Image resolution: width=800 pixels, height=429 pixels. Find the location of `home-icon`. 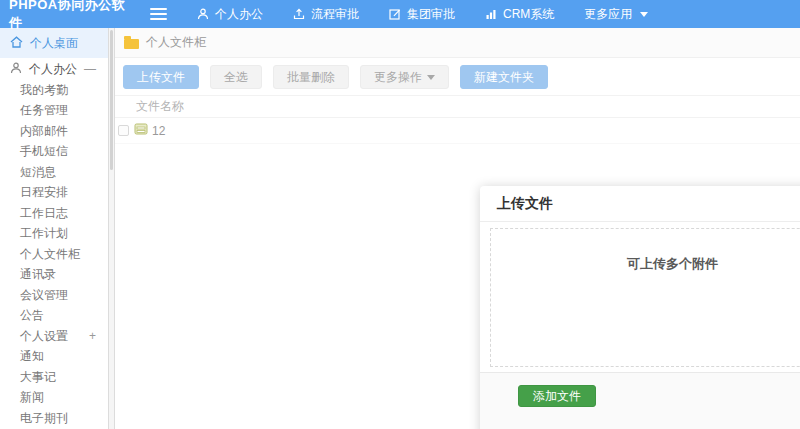

home-icon is located at coordinates (16, 44).